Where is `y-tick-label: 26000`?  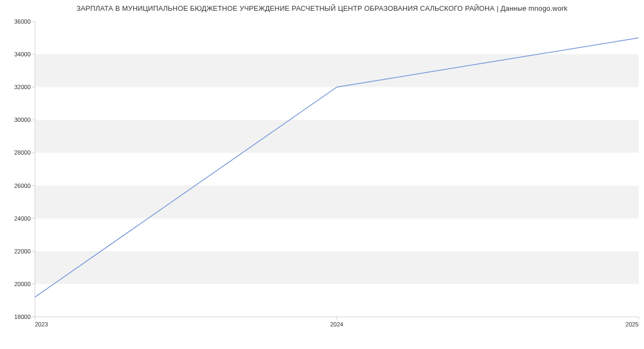
y-tick-label: 26000 is located at coordinates (23, 186).